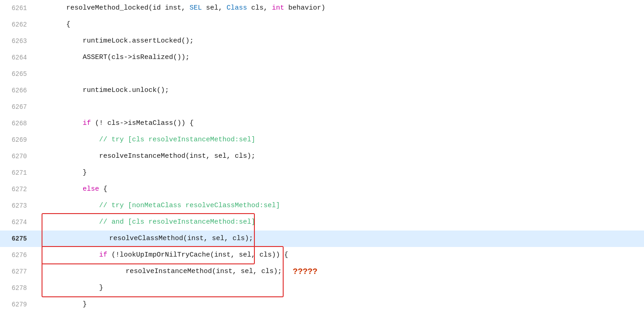 This screenshot has height=311, width=644. I want to click on code-line-6279: 6279 }, so click(322, 304).